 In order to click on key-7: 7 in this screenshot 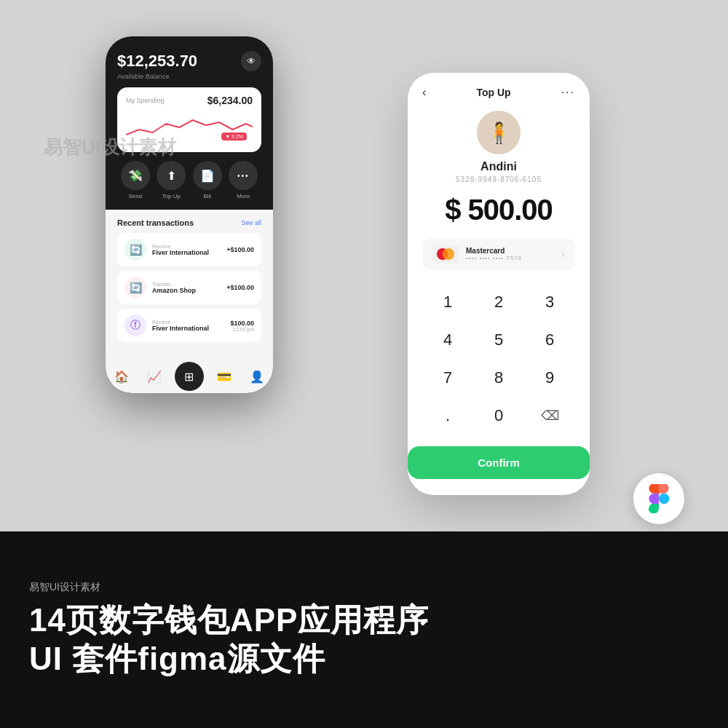, I will do `click(448, 378)`.